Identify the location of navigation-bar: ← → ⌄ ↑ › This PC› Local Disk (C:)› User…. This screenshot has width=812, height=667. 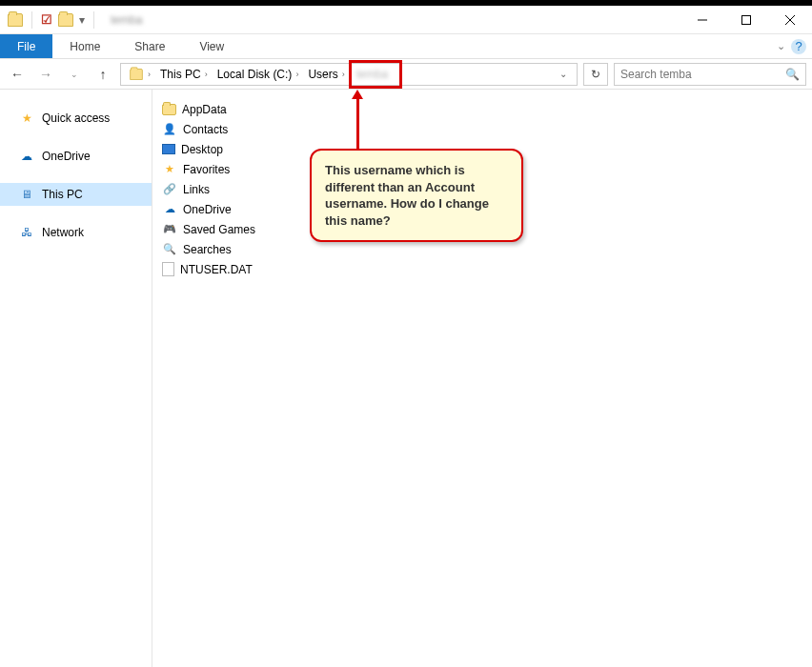
(406, 74).